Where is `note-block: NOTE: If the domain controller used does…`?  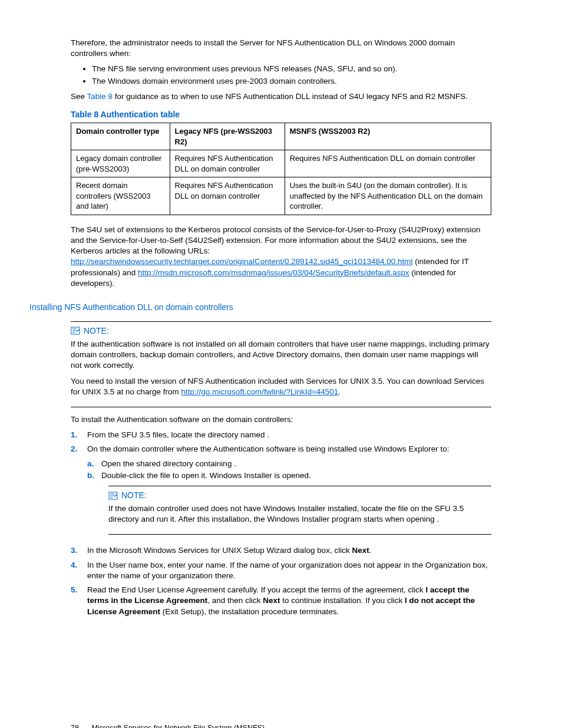
note-block: NOTE: If the domain controller used does… is located at coordinates (300, 510).